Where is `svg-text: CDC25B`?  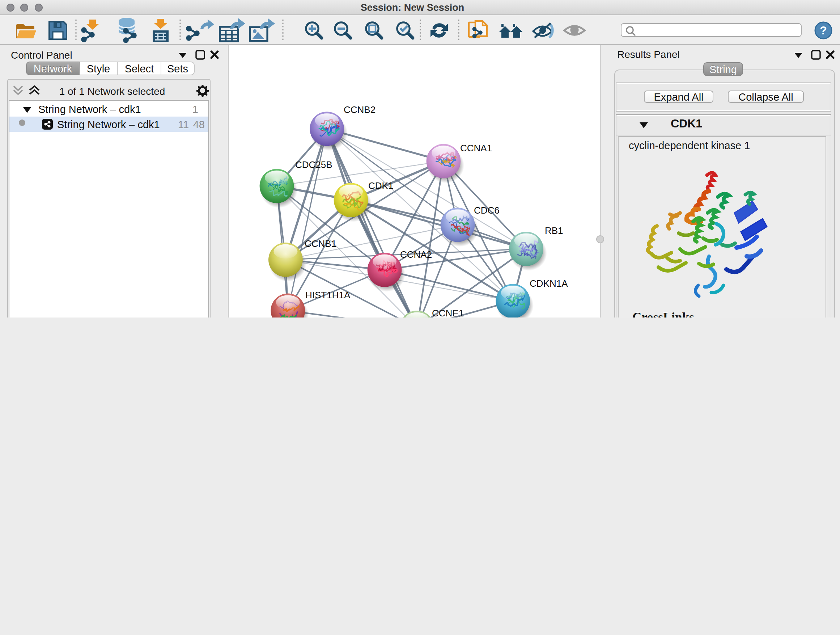
svg-text: CDC25B is located at coordinates (314, 165).